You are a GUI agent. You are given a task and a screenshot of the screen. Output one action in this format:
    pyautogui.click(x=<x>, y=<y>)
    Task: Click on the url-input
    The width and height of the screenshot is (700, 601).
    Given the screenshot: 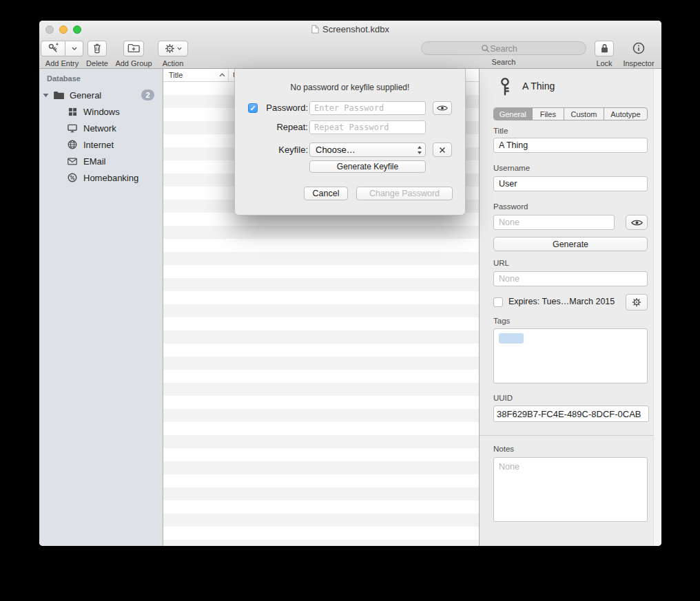 What is the action you would take?
    pyautogui.click(x=570, y=279)
    